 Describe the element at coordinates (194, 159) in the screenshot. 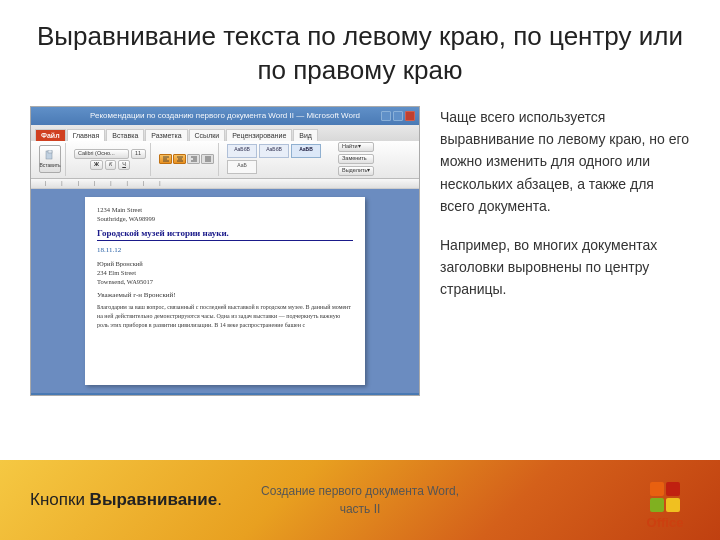

I see `align-right-btn` at that location.